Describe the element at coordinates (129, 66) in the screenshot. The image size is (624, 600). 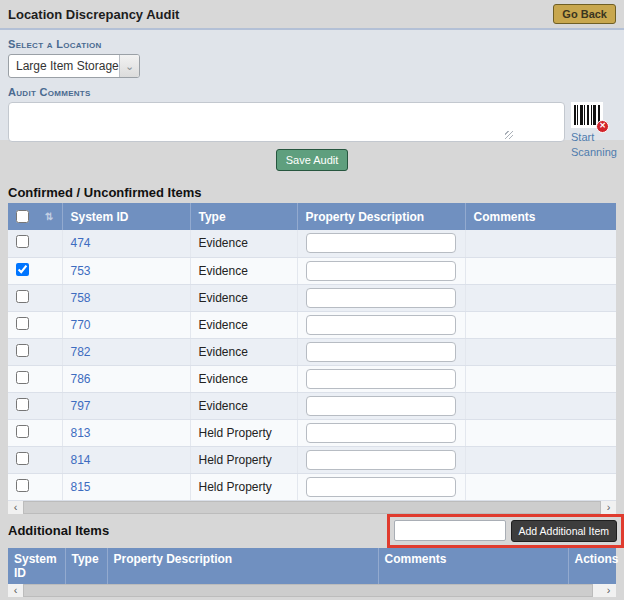
I see `chevron-down-icon: ⌄` at that location.